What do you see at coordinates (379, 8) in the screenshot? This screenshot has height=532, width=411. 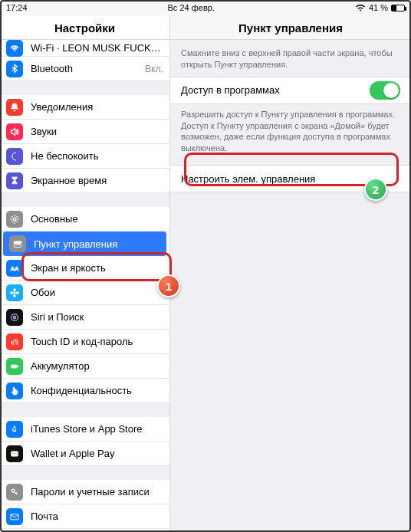 I see `battery-pct: 41 %` at bounding box center [379, 8].